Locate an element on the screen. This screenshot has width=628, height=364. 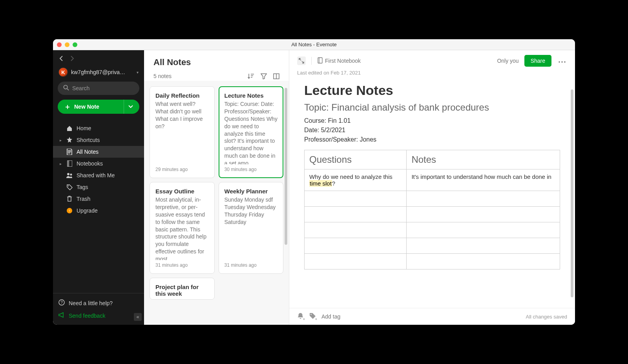
sidebar-item-trash: Trash is located at coordinates (99, 199).